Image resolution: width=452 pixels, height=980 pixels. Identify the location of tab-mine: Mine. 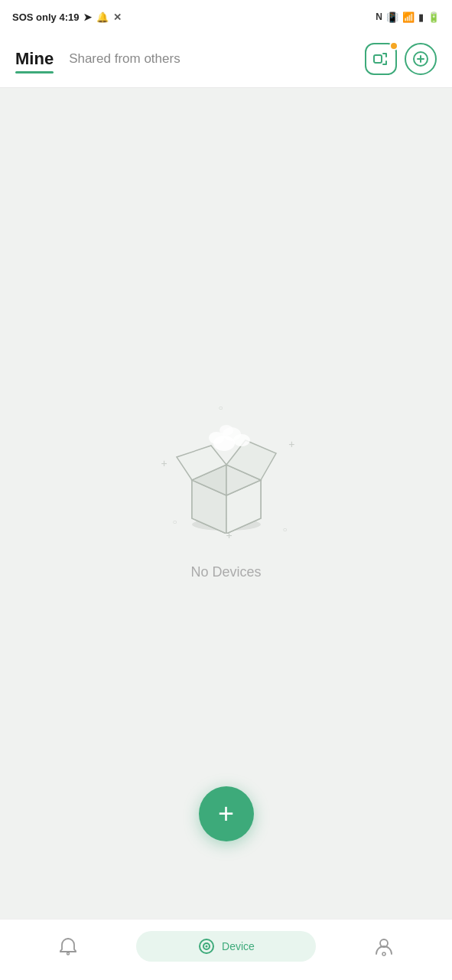
(34, 59).